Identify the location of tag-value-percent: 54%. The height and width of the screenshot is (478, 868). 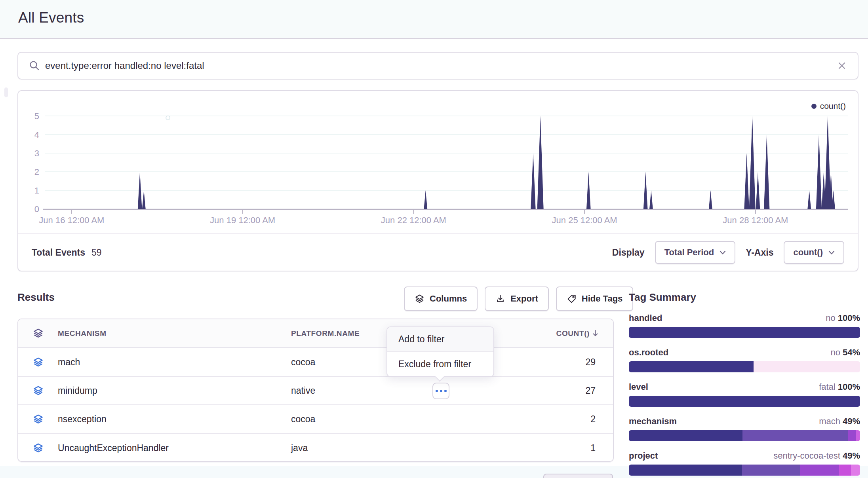
(851, 352).